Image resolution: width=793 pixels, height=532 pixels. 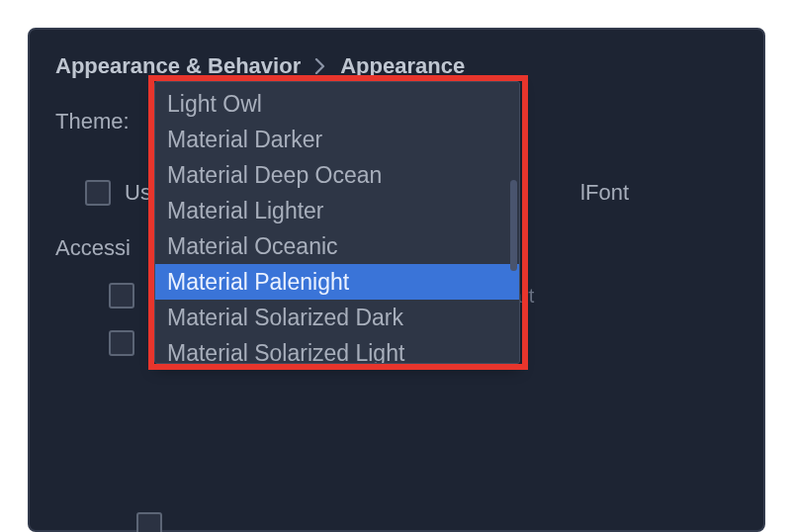 I want to click on chevron-right-icon, so click(x=320, y=66).